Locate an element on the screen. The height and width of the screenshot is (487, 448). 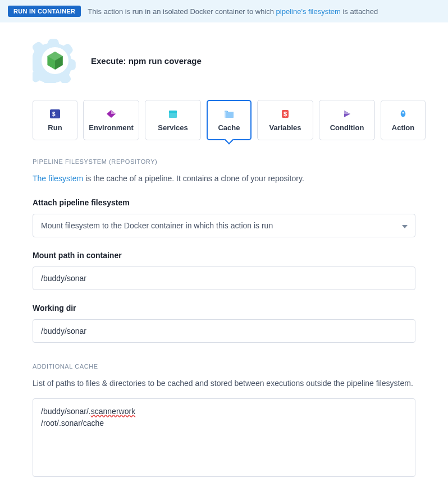
cache-line1-squiggle: scannerwork is located at coordinates (113, 411).